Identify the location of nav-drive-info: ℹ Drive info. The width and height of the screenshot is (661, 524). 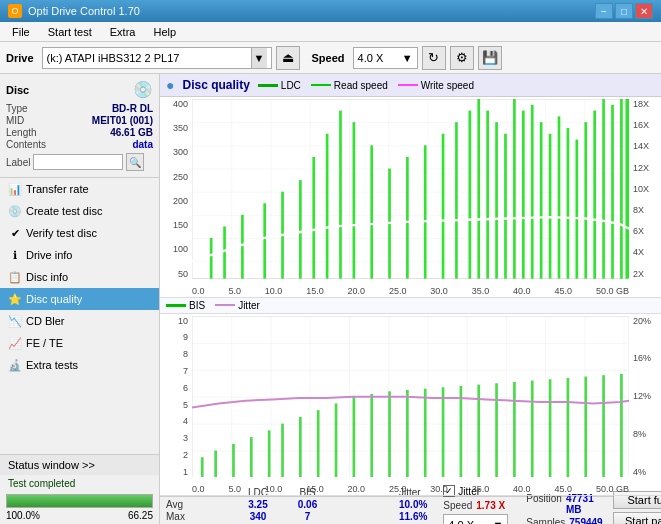
(80, 255).